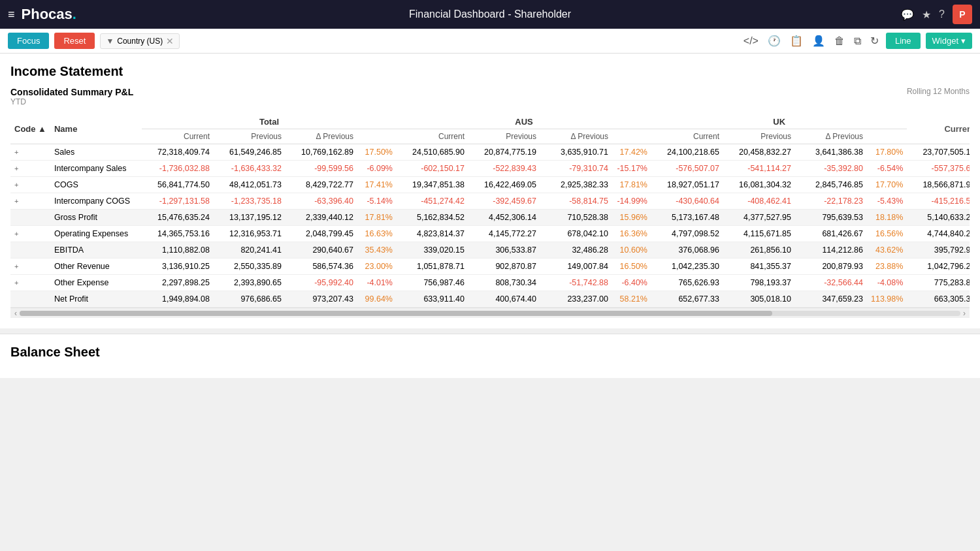  Describe the element at coordinates (30, 129) in the screenshot. I see `th-code: Code ▲` at that location.